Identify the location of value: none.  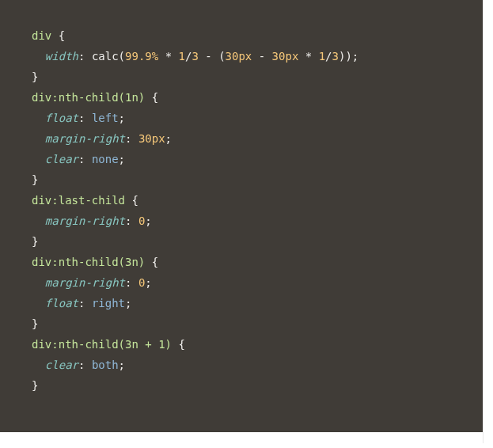
(105, 159).